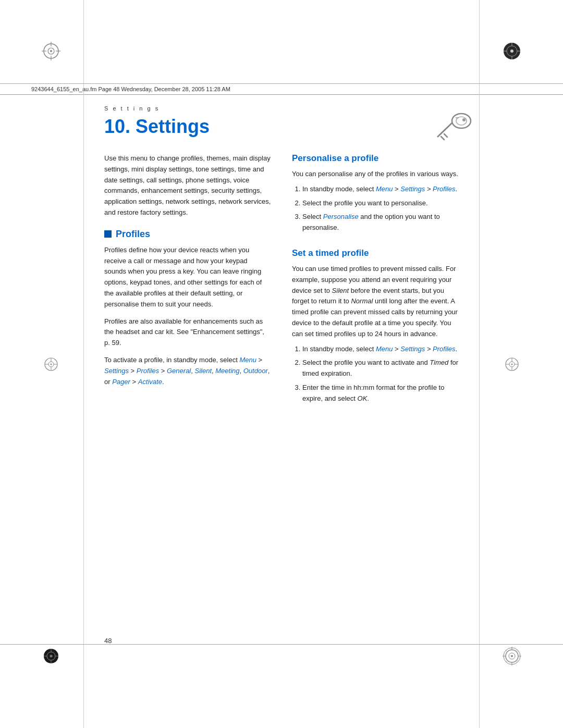 This screenshot has height=728, width=563. What do you see at coordinates (282, 83) in the screenshot?
I see `top-border-line` at bounding box center [282, 83].